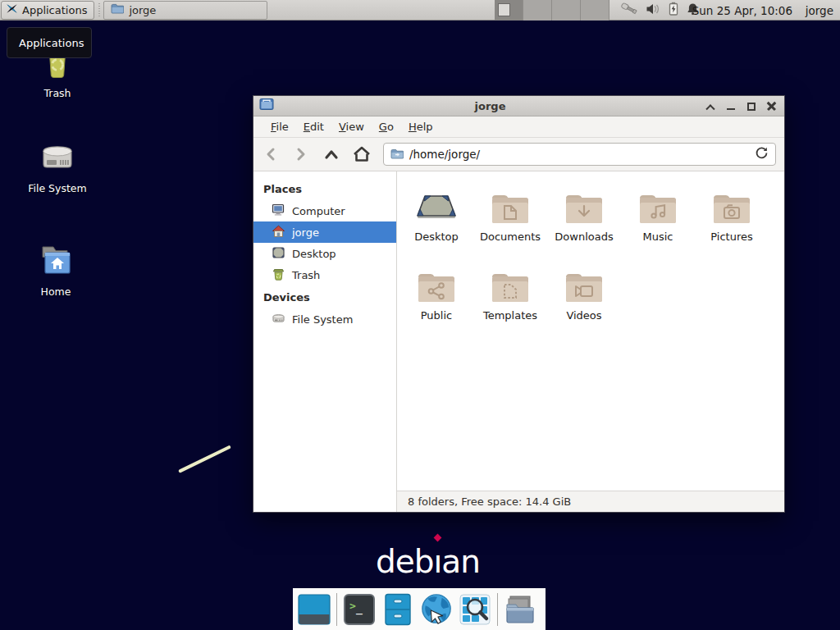 The height and width of the screenshot is (630, 840). Describe the element at coordinates (584, 221) in the screenshot. I see `file-item-downloads: Downloads` at that location.